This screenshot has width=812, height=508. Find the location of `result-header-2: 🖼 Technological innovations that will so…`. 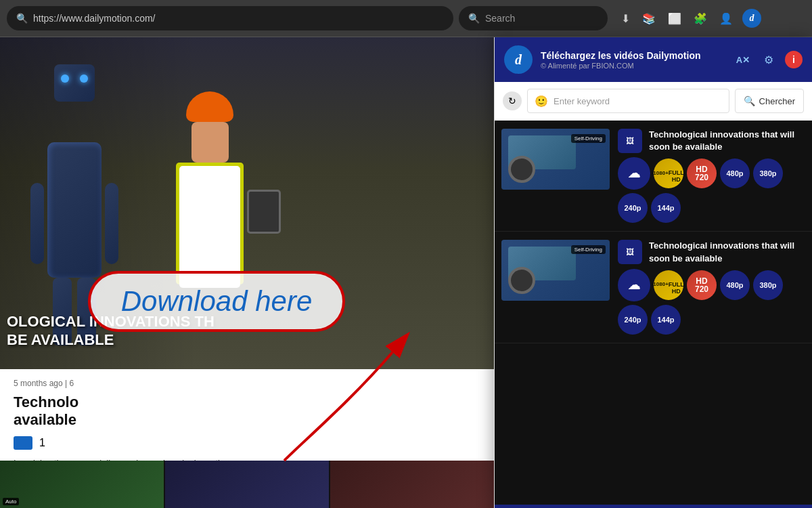

result-header-2: 🖼 Technological innovations that will so… is located at coordinates (712, 252).